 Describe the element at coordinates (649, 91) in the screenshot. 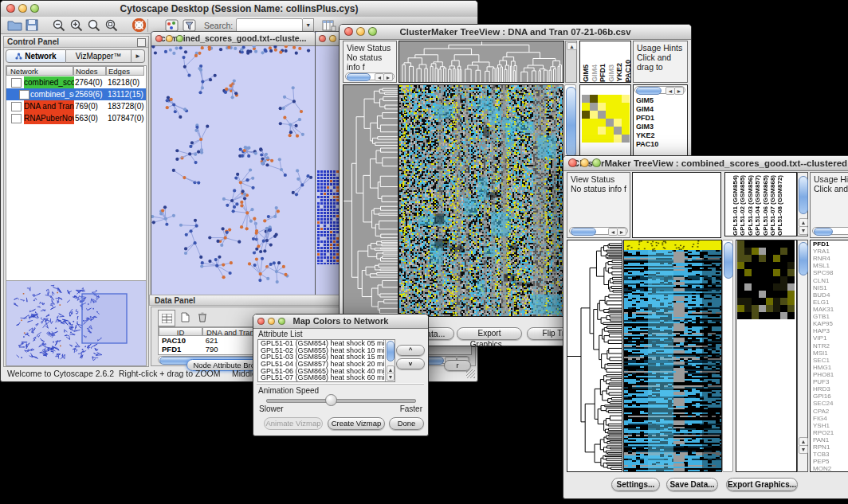

I see `tv1-gene-hscroll-thumb` at that location.